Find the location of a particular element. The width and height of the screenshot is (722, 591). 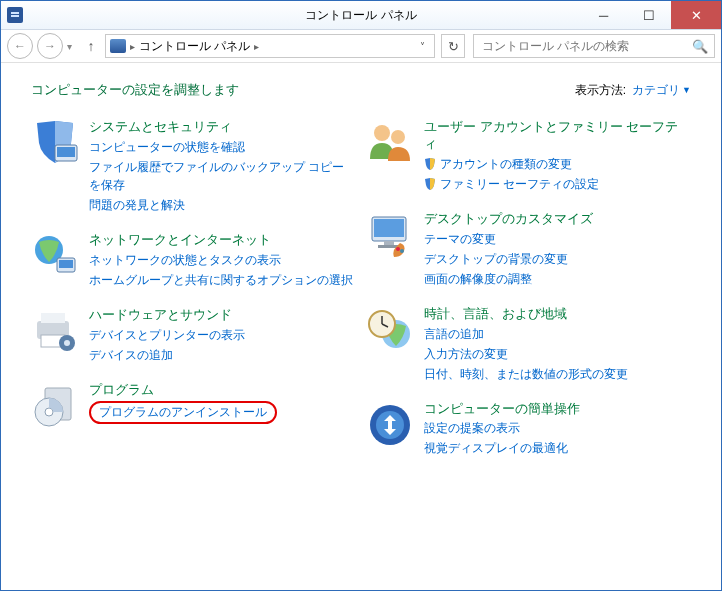

view-mode: 表示方法: カテゴリ ▼ is located at coordinates (633, 90).